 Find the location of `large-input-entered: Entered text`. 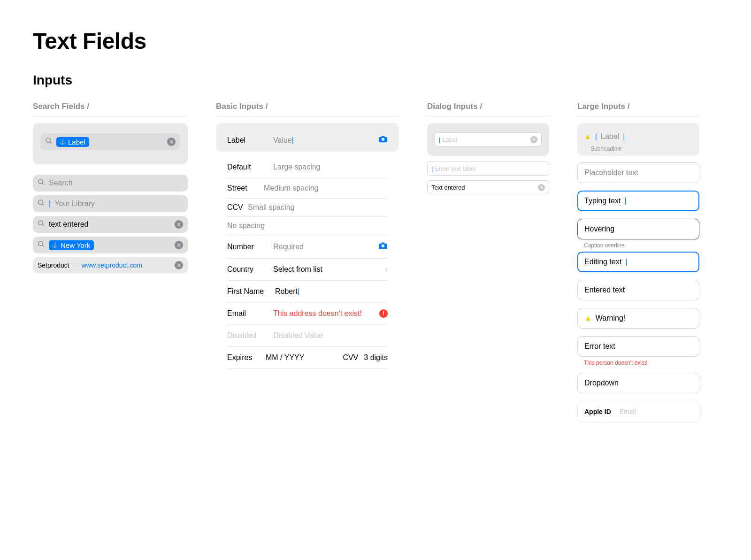

large-input-entered: Entered text is located at coordinates (638, 290).